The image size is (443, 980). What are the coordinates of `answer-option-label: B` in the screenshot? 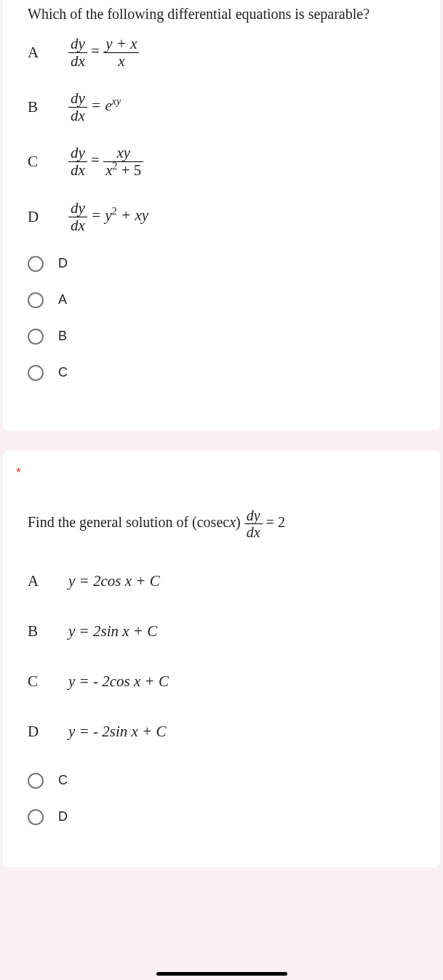 It's located at (63, 336).